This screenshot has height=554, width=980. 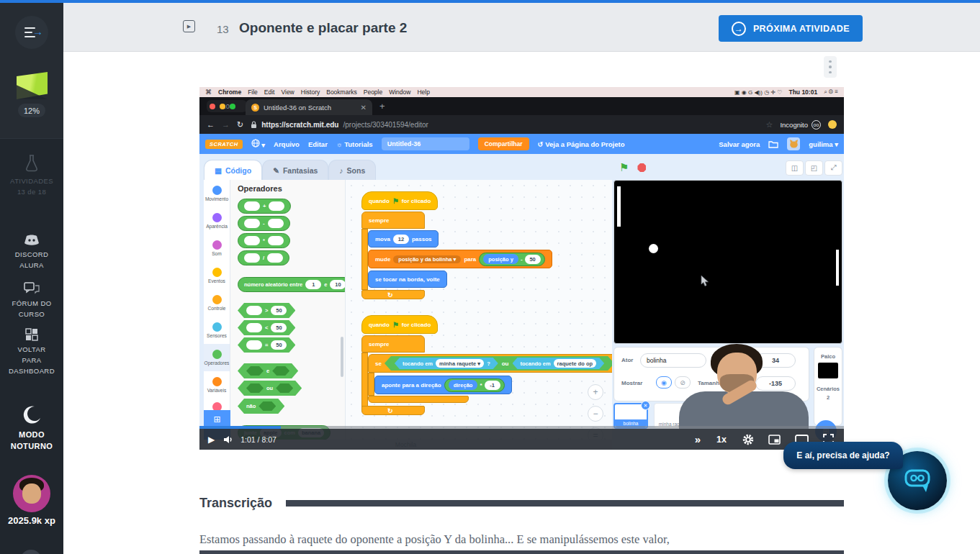 I want to click on video-options-kebab-menu, so click(x=830, y=67).